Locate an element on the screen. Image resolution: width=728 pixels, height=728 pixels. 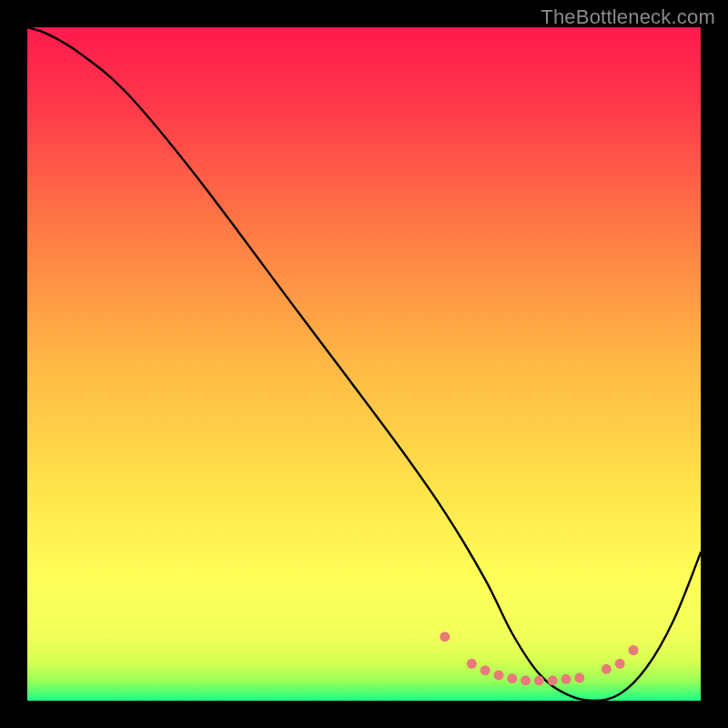
watermark-text: TheBottleneck.com is located at coordinates (628, 17).